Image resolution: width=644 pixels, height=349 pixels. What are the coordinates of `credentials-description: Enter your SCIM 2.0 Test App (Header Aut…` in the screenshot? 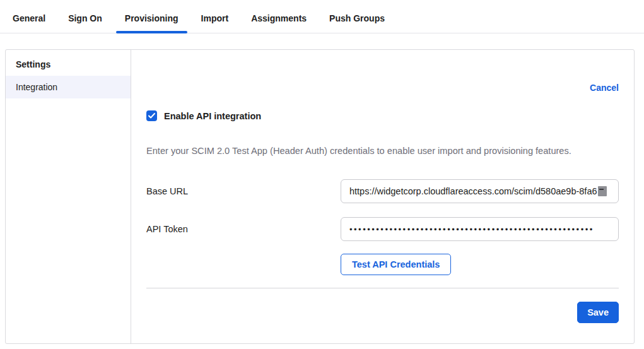 It's located at (382, 151).